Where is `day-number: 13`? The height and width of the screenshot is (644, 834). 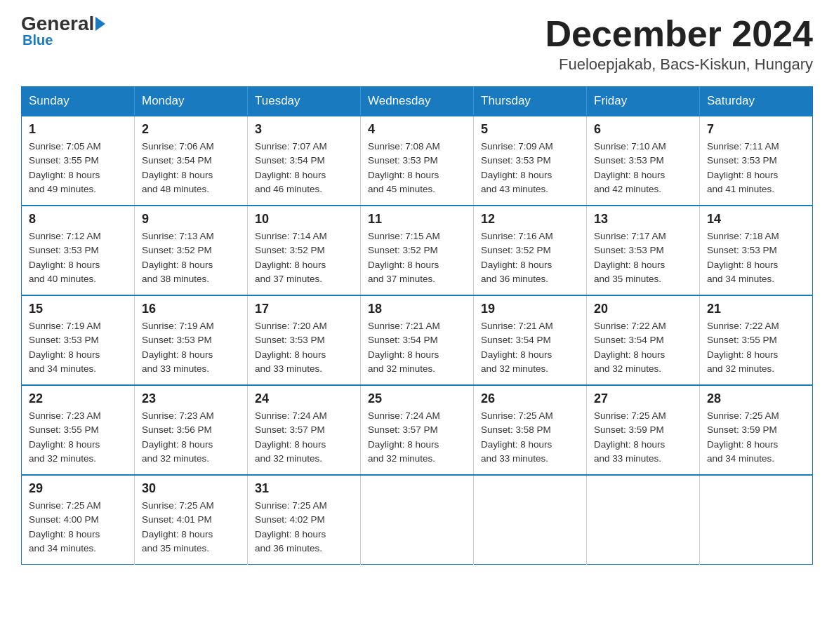
day-number: 13 is located at coordinates (643, 219).